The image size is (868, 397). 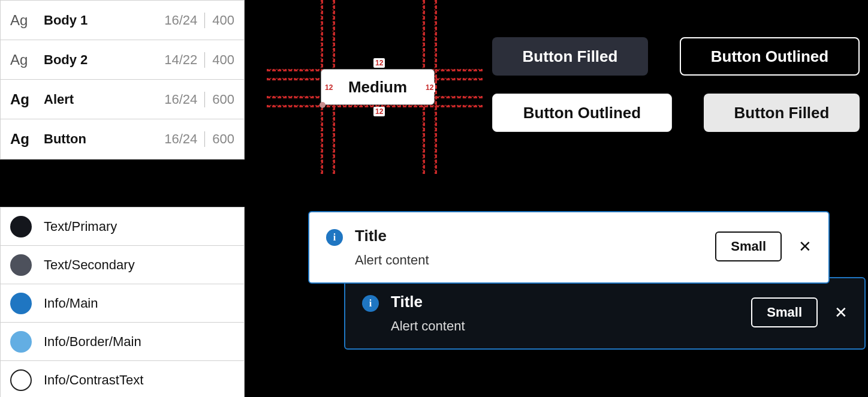 What do you see at coordinates (379, 112) in the screenshot?
I see `padding-bottom-label: 12` at bounding box center [379, 112].